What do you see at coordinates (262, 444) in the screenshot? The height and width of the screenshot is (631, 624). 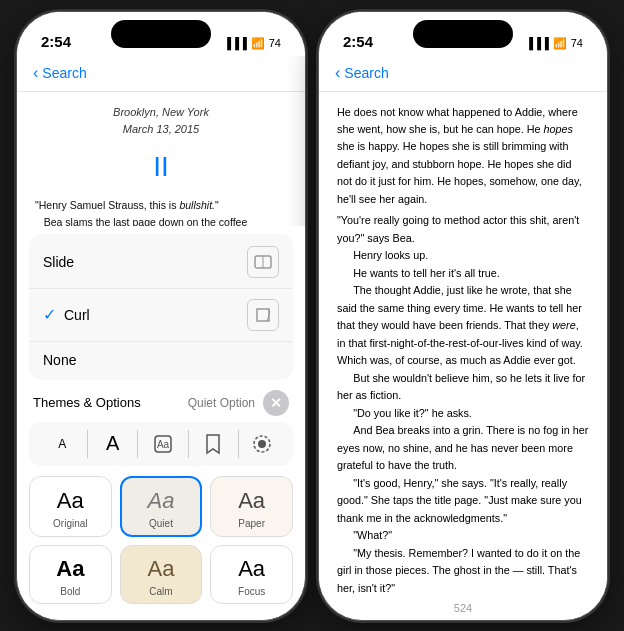 I see `brightness-button` at bounding box center [262, 444].